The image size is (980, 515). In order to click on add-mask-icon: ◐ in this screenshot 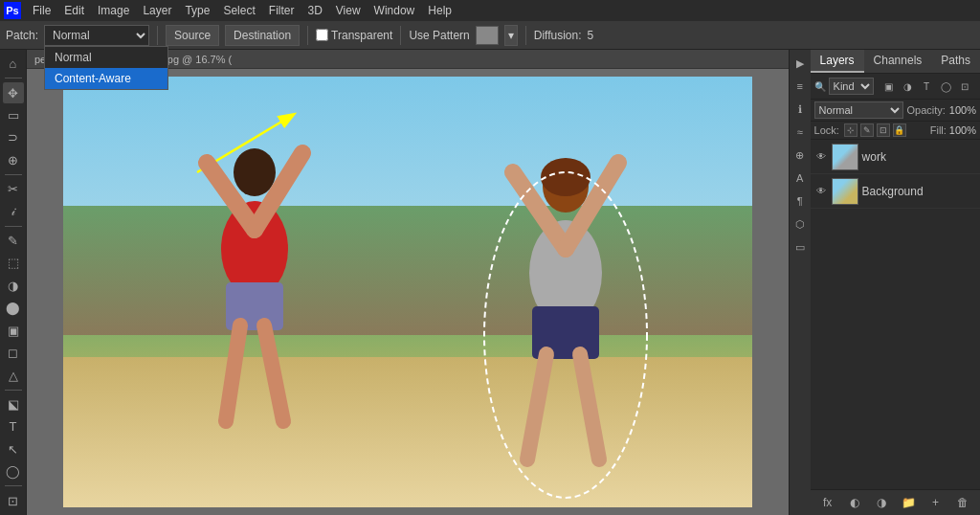, I will do `click(855, 503)`.